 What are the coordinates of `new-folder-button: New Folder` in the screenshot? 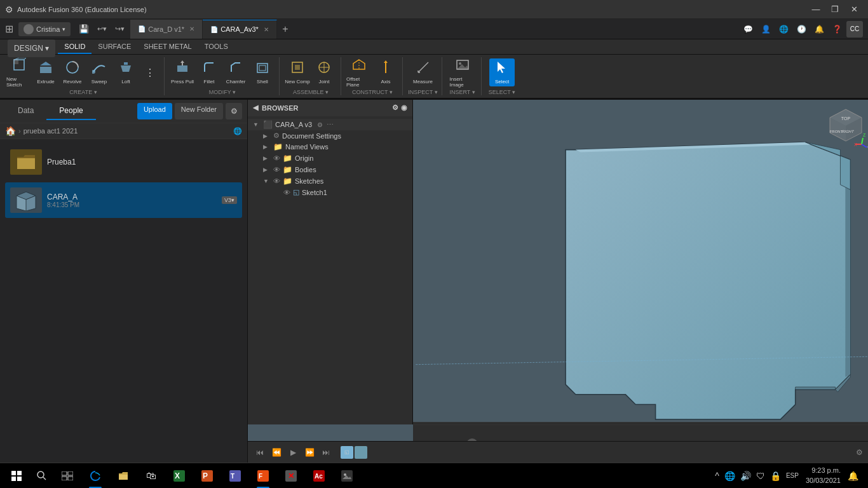 It's located at (199, 111).